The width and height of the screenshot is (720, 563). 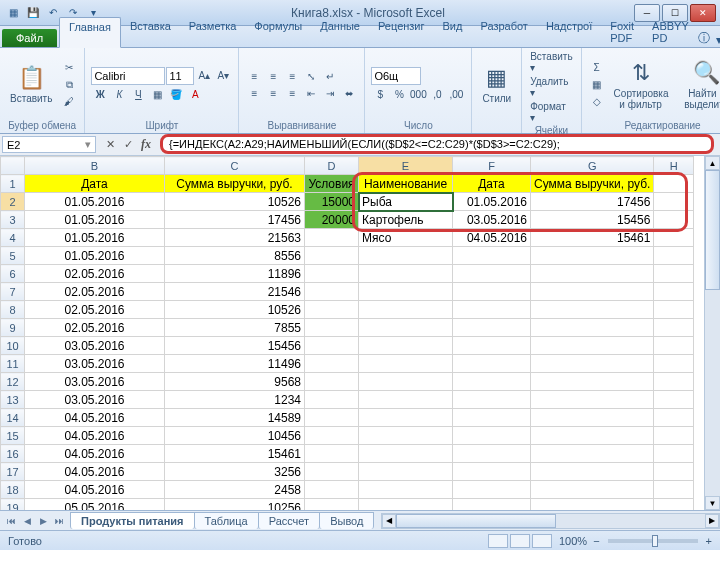 What do you see at coordinates (13, 184) in the screenshot?
I see `row-header-1: 1` at bounding box center [13, 184].